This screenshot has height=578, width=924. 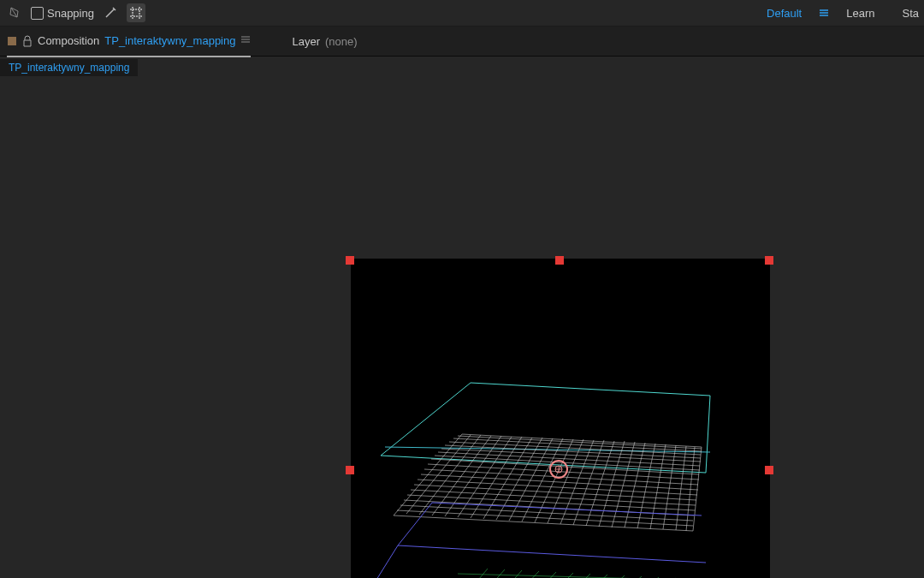 I want to click on layer-none-text: (none), so click(x=341, y=41).